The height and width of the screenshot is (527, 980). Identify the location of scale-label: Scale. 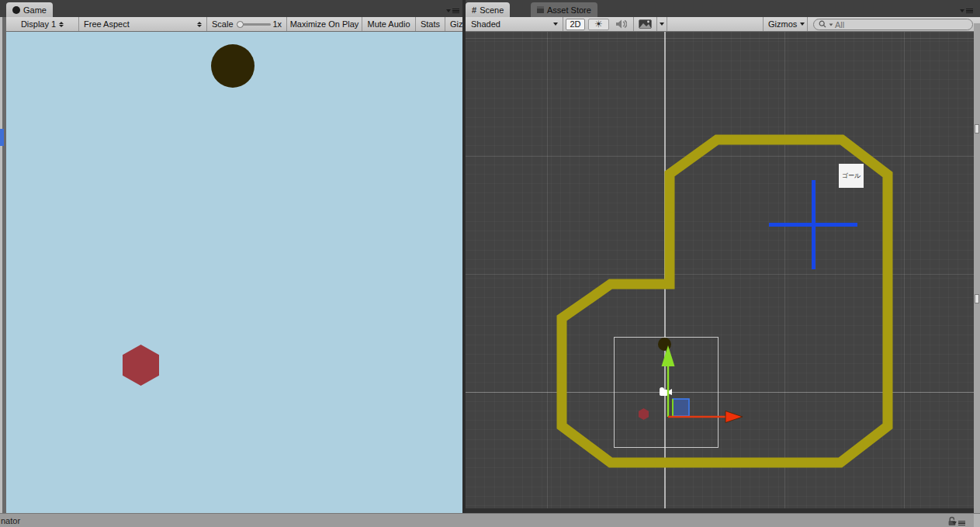
(223, 24).